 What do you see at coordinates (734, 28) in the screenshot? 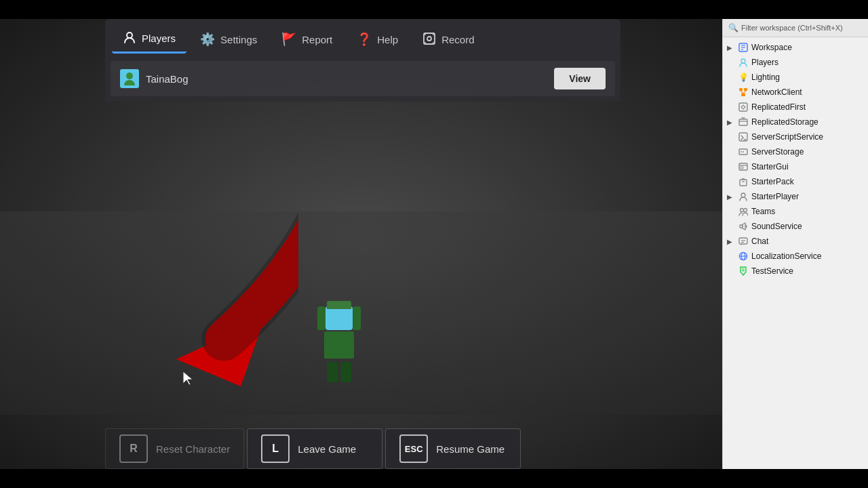
I see `filter-icon: 🔍` at bounding box center [734, 28].